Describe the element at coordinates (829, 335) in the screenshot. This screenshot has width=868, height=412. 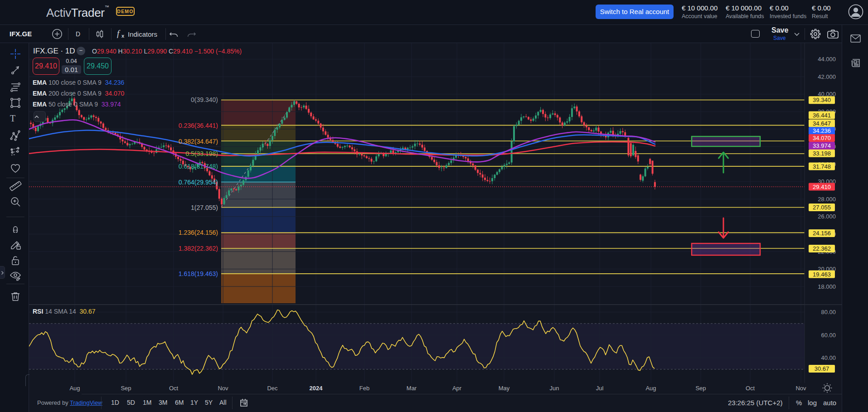
I see `svg-text: 60.00` at that location.